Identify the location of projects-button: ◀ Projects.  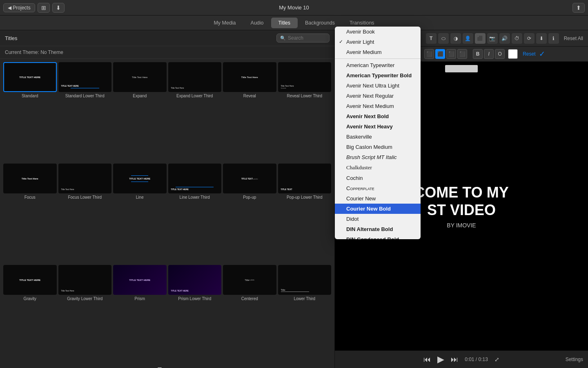
(19, 8).